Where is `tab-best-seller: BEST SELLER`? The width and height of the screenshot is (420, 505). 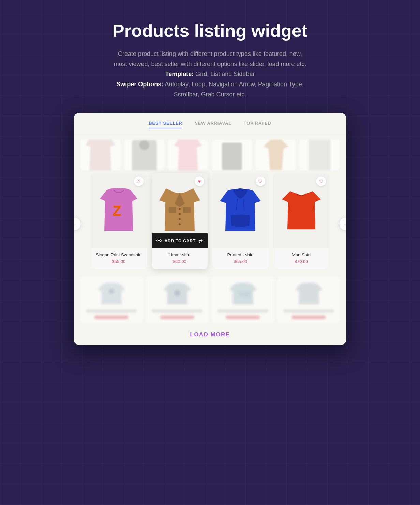
tab-best-seller: BEST SELLER is located at coordinates (165, 125).